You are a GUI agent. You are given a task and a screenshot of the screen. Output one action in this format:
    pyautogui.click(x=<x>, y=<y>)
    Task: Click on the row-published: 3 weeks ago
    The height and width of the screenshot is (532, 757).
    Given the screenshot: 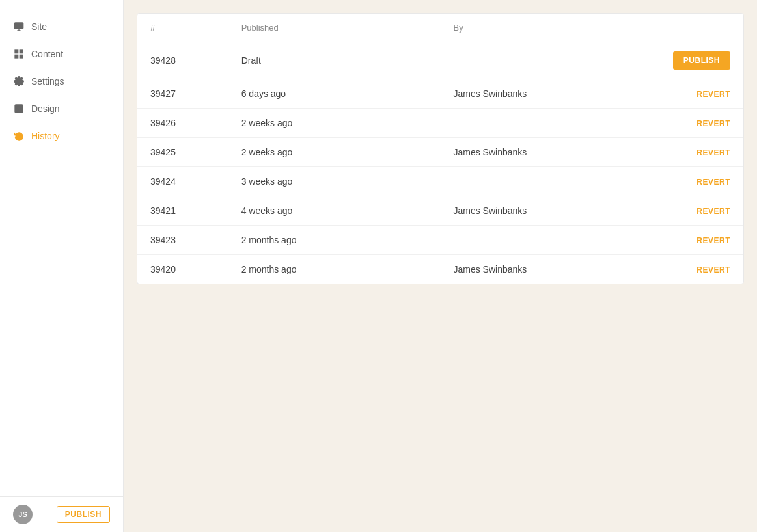 What is the action you would take?
    pyautogui.click(x=335, y=182)
    